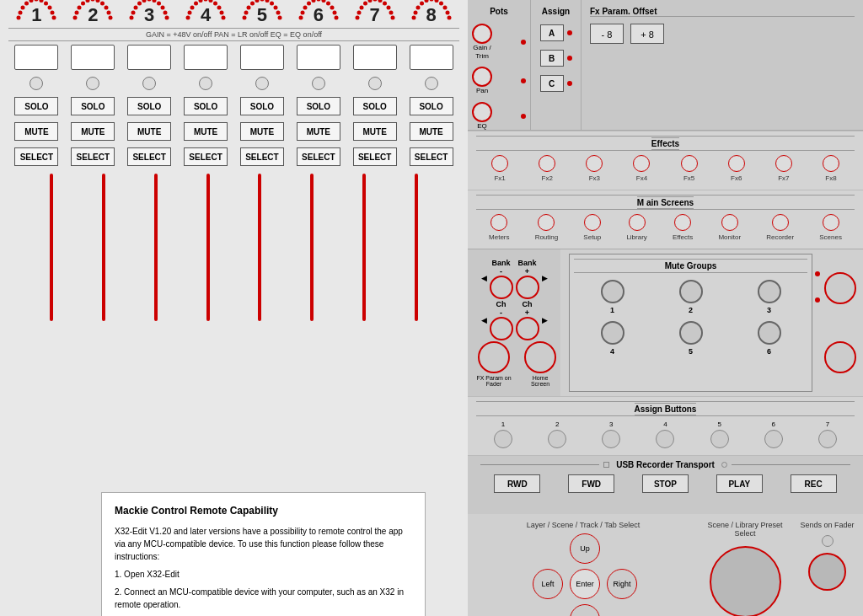 The image size is (863, 616). I want to click on ch-plus-knob, so click(528, 329).